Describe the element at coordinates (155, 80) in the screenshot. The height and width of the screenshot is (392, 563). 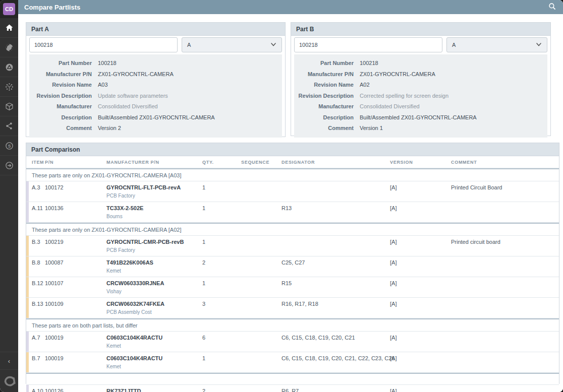
I see `part-a-panel: Part A A Part Number100218Manufacturer P…` at that location.